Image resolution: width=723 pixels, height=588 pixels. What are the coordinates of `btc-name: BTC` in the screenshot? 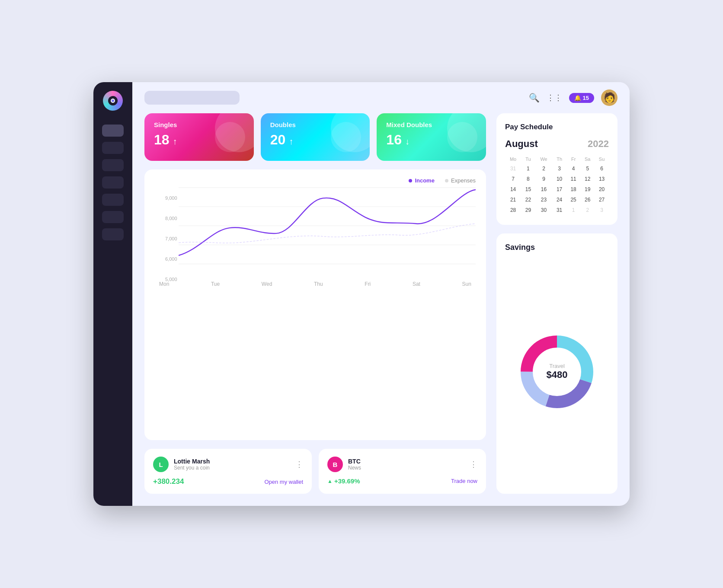 It's located at (355, 461).